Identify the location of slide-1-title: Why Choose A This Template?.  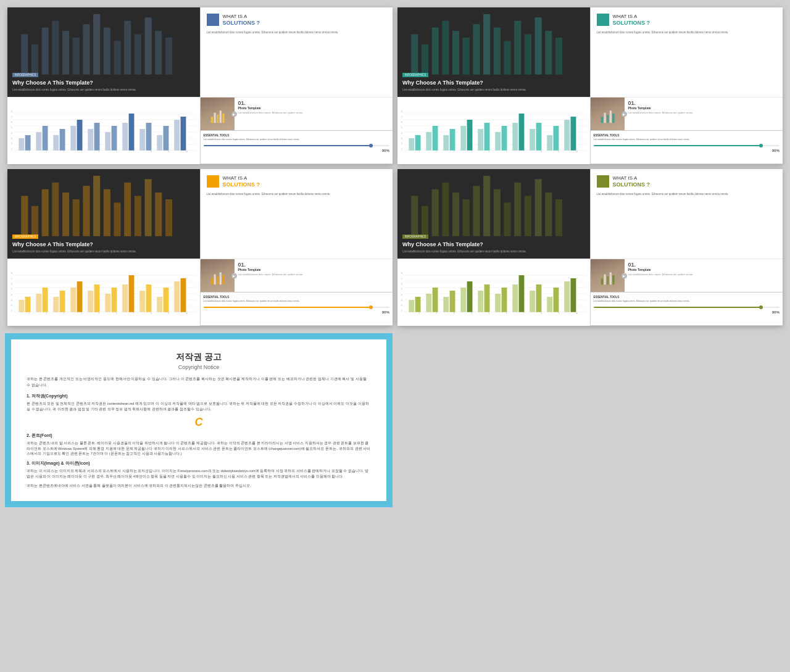
(104, 83).